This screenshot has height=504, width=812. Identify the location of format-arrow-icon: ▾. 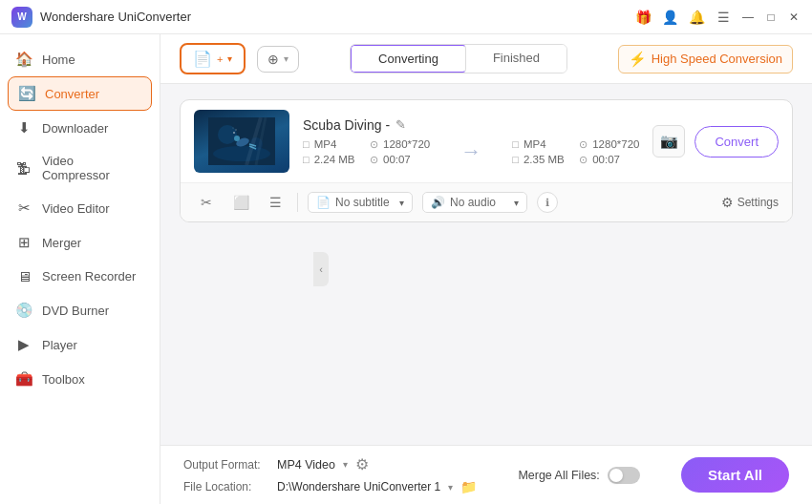
(346, 464).